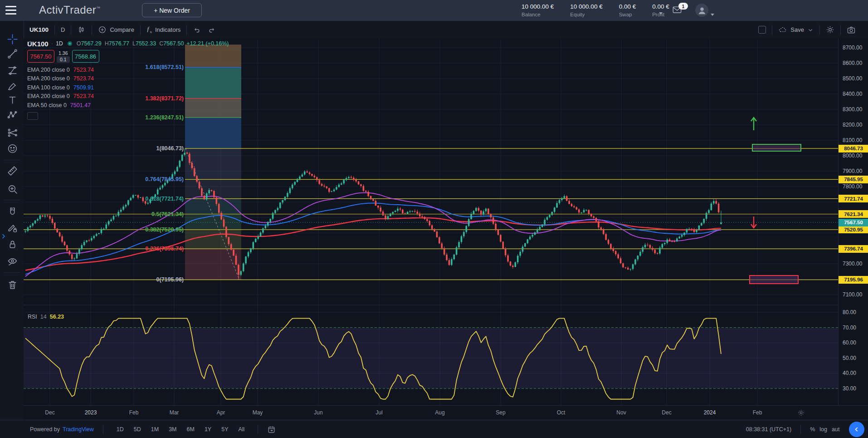  Describe the element at coordinates (172, 429) in the screenshot. I see `range-button-3m: 3M` at that location.